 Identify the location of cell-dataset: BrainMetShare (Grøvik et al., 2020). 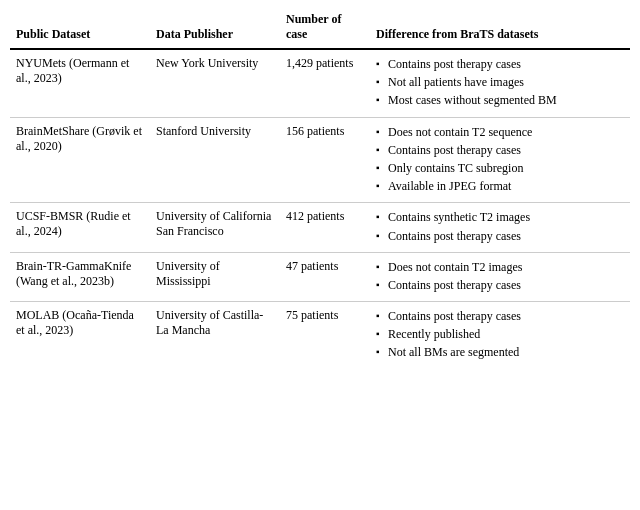
(80, 160).